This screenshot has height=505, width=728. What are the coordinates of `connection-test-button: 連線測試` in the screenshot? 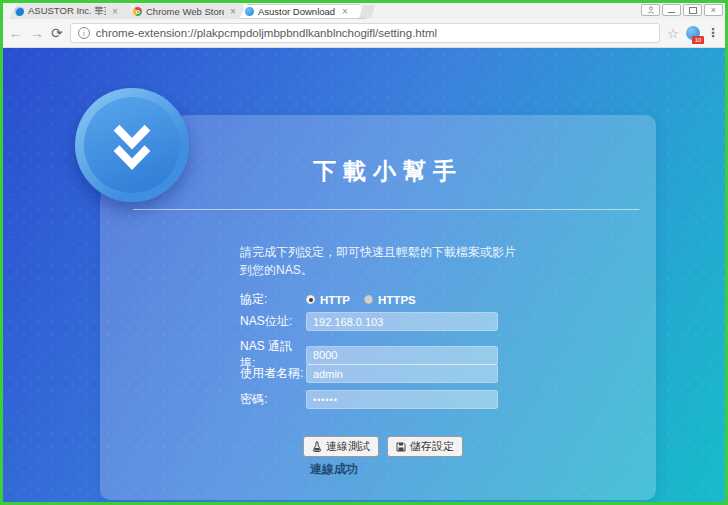 It's located at (341, 446).